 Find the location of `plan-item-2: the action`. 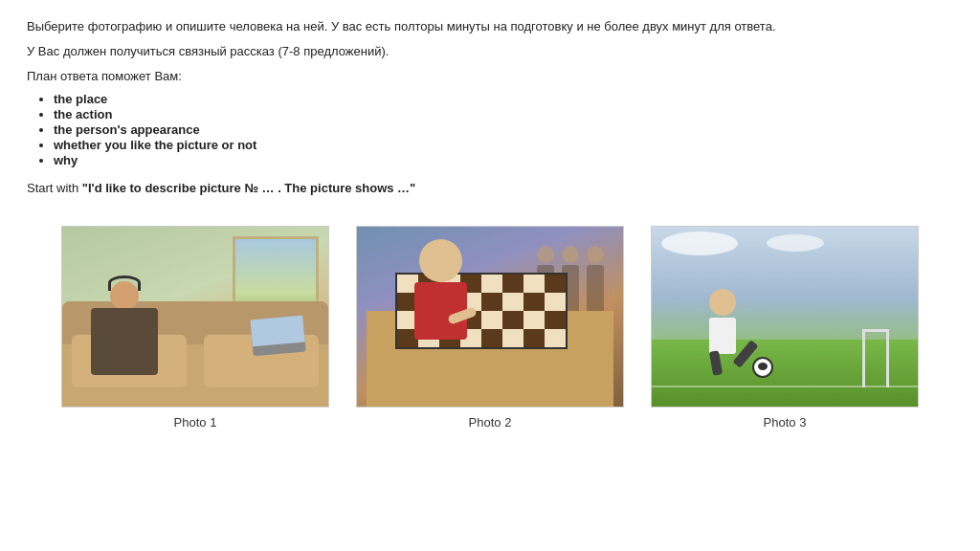

plan-item-2: the action is located at coordinates (503, 115).